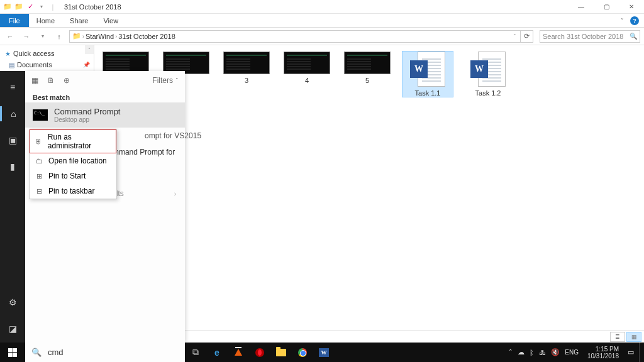  I want to click on pin-icon: 📌, so click(87, 65).